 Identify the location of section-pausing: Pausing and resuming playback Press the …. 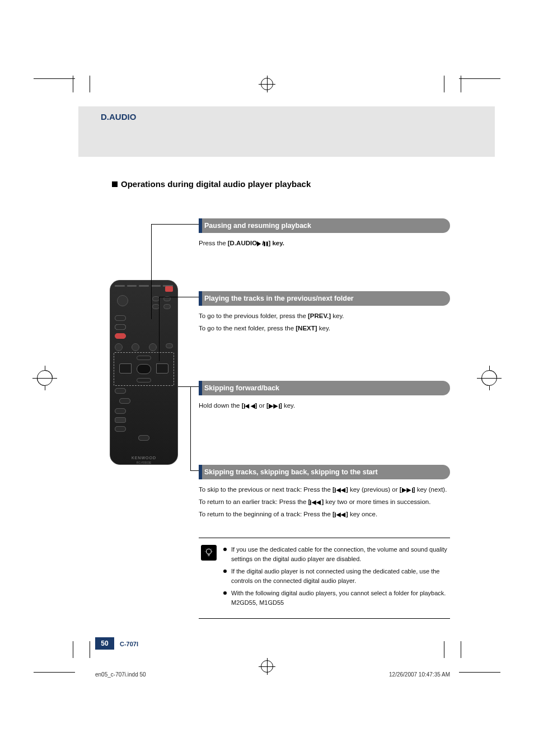
(325, 234).